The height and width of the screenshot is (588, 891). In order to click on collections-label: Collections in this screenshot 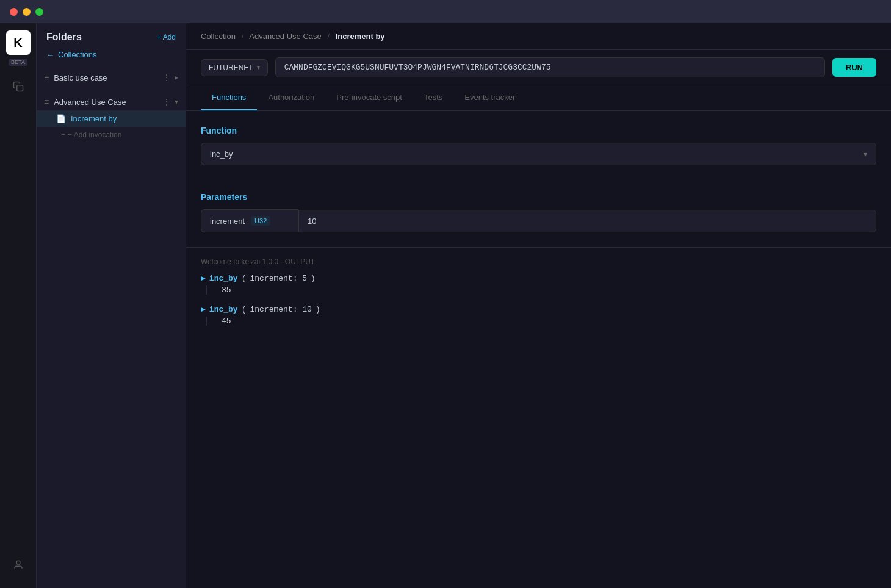, I will do `click(78, 55)`.